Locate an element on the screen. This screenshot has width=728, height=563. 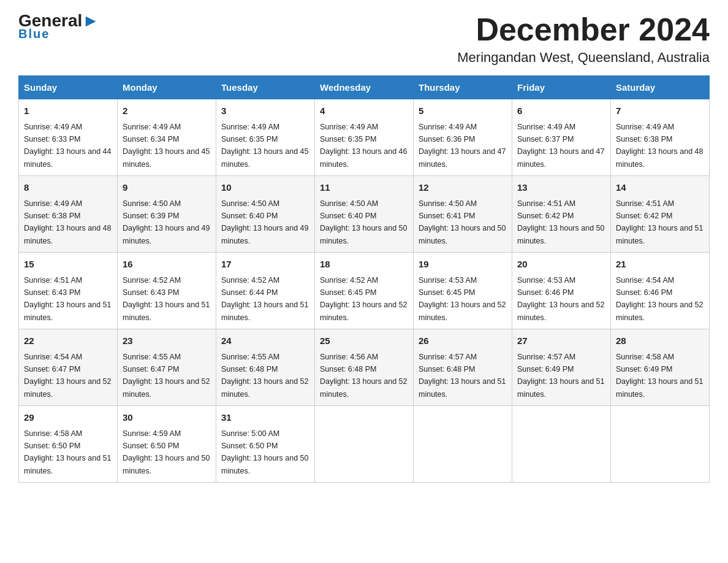
day-number: 4 is located at coordinates (364, 112).